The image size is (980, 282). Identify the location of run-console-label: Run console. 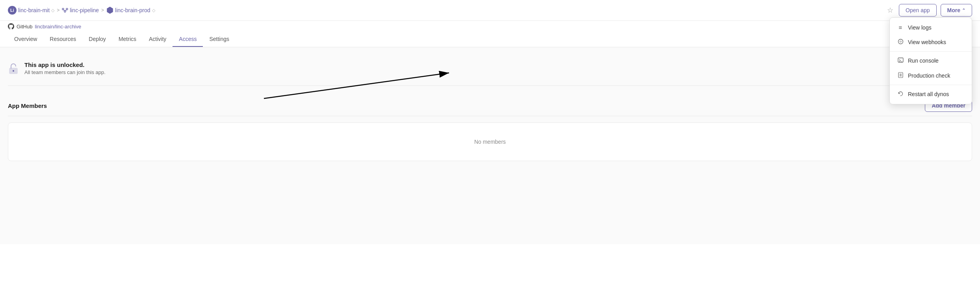
(923, 61).